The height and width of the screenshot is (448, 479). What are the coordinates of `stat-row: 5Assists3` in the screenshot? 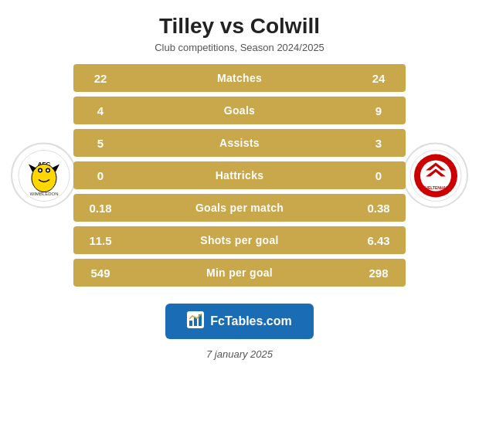 It's located at (240, 143).